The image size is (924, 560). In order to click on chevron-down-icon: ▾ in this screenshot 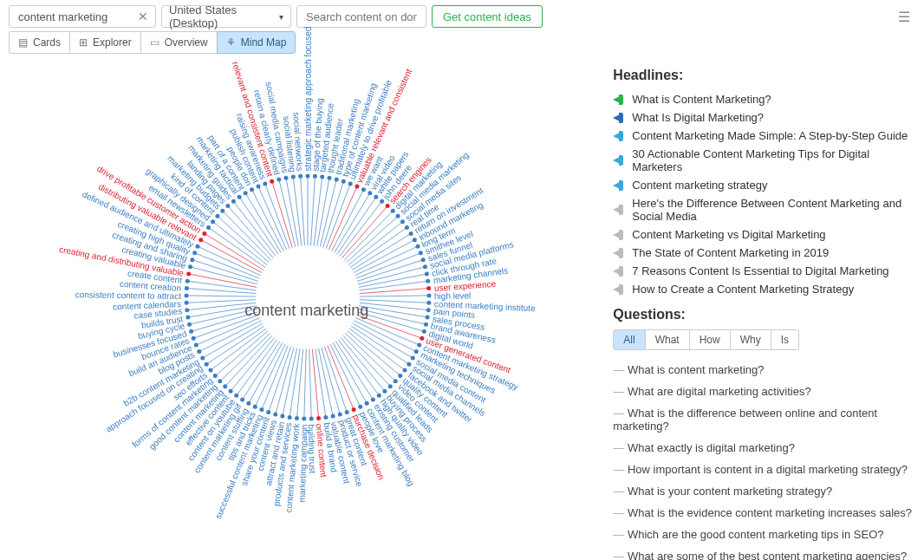, I will do `click(281, 17)`.